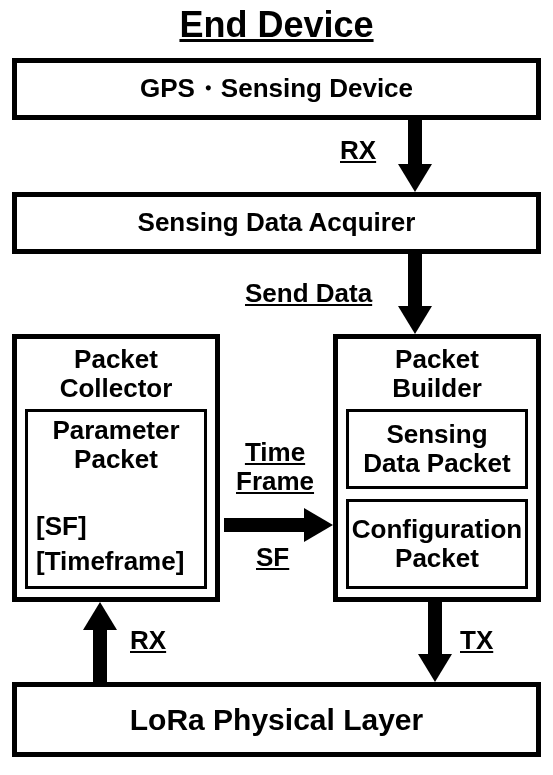 The width and height of the screenshot is (553, 775). I want to click on packet-collector-box: Packet Collector Parameter Packet [SF] […, so click(116, 468).